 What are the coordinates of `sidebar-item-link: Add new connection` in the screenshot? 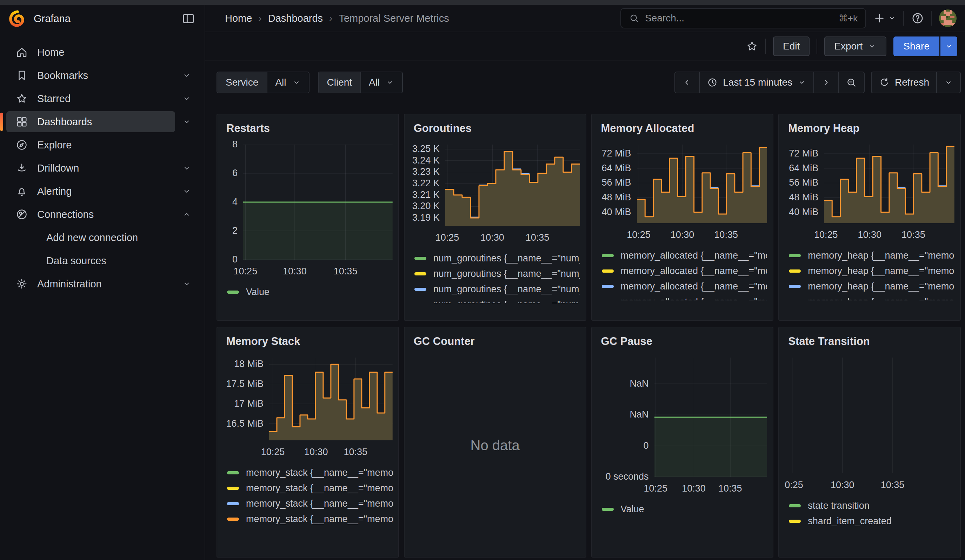 It's located at (102, 237).